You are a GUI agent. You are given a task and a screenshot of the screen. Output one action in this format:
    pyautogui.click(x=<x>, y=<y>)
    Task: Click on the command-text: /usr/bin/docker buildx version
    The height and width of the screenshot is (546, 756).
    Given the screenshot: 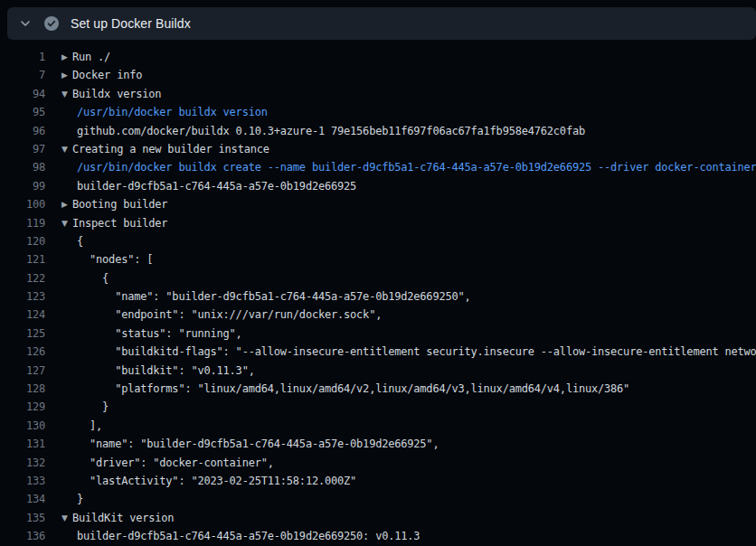 What is the action you would take?
    pyautogui.click(x=172, y=112)
    